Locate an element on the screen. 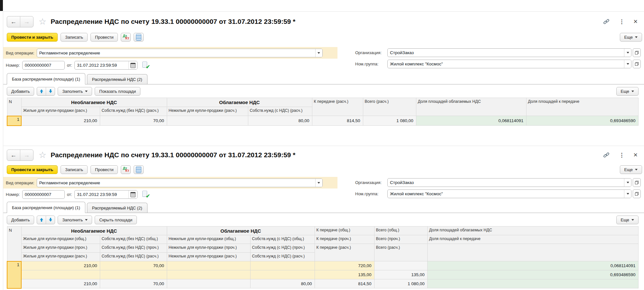 The image size is (644, 290). column-header-total: Всего (расч.) is located at coordinates (390, 107).